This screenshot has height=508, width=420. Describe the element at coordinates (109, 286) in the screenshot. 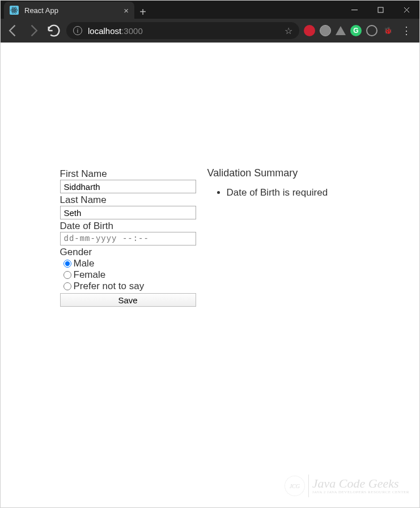

I see `gender-radio-prefer-not-label: Prefer not to say` at that location.